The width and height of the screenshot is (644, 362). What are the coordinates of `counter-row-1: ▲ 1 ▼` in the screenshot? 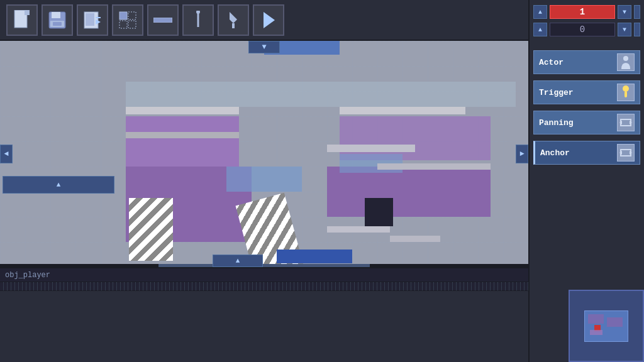 It's located at (587, 12).